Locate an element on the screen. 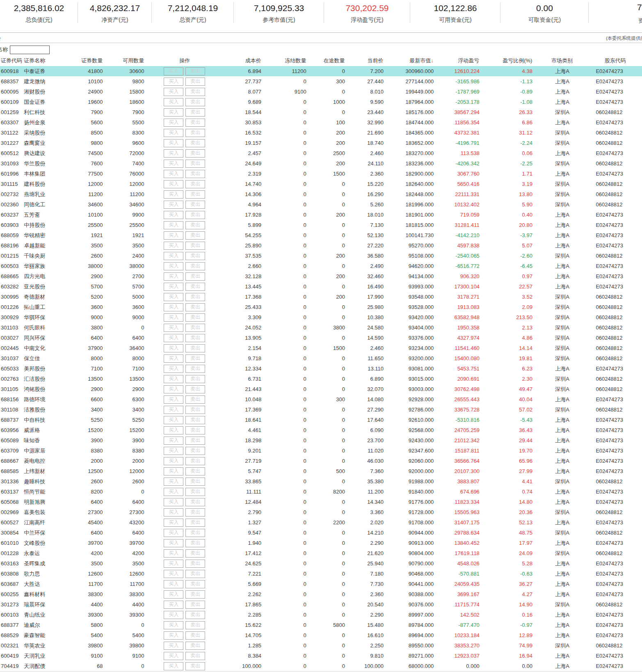  table-row: 600918中泰证券4180030600买入卖出6.8941120007.200… is located at coordinates (321, 71).